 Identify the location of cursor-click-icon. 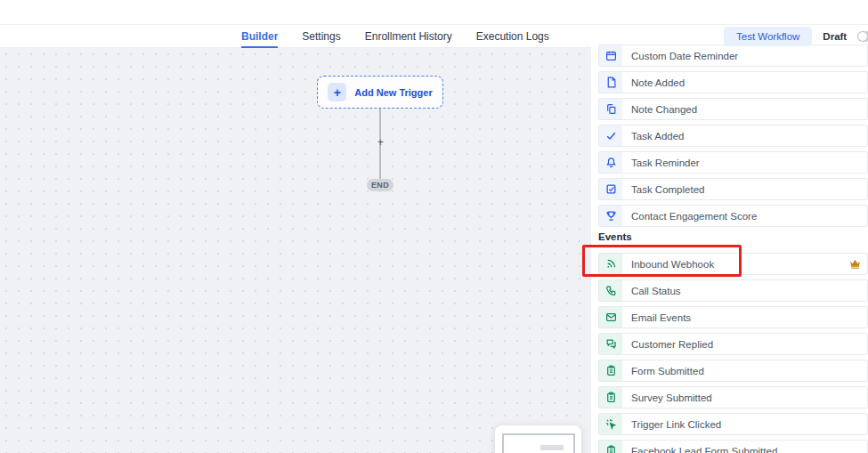
(611, 424).